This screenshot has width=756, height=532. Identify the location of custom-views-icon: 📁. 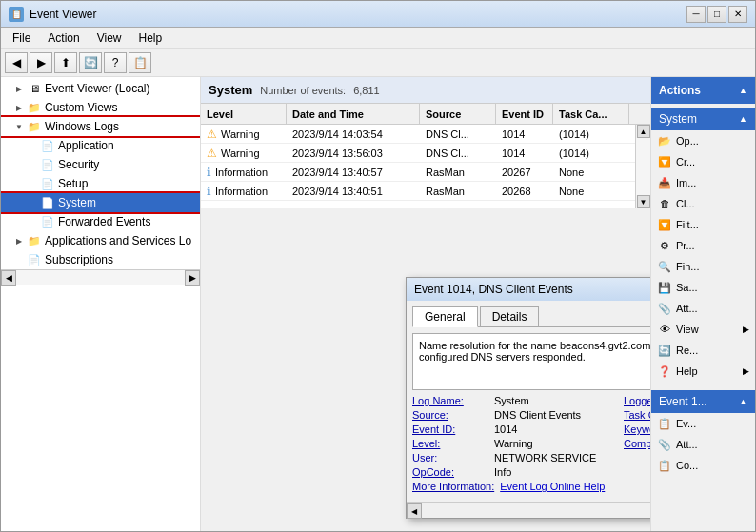
(34, 108).